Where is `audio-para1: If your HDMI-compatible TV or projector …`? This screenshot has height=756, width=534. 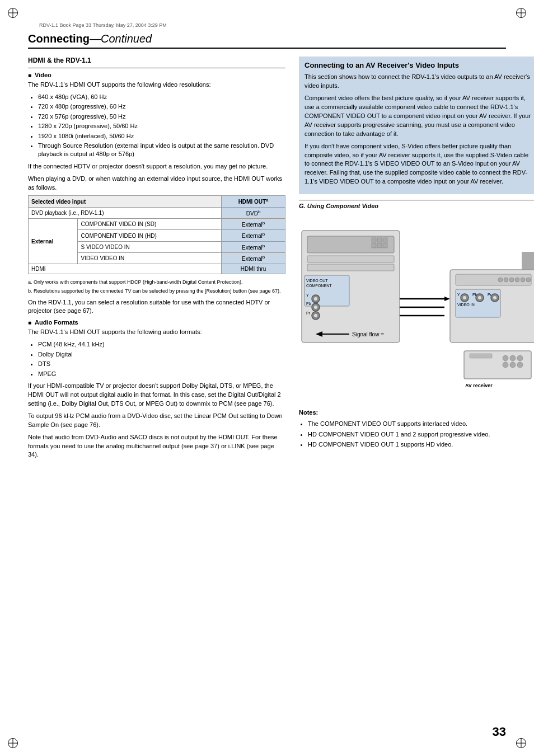
audio-para1: If your HDMI-compatible TV or projector … is located at coordinates (157, 395).